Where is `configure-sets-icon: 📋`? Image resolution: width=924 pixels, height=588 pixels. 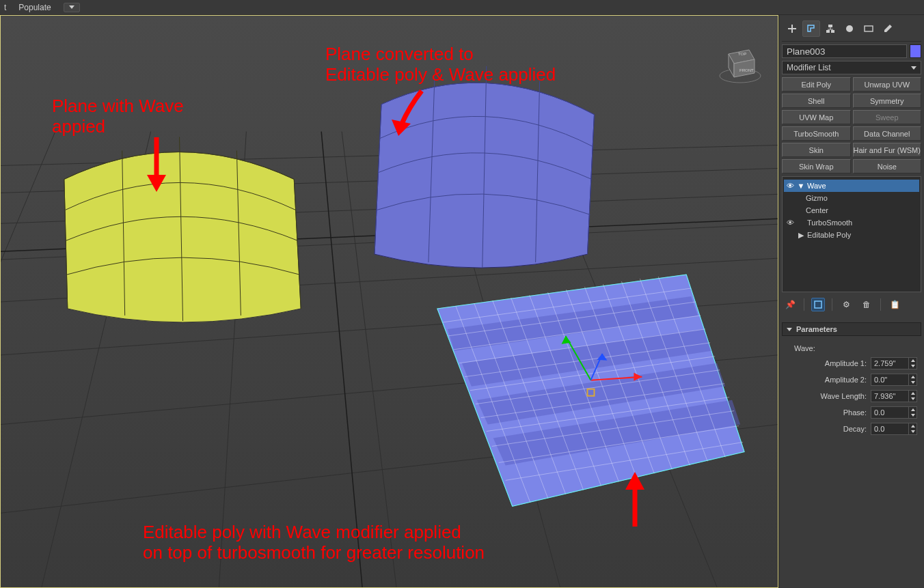 configure-sets-icon: 📋 is located at coordinates (895, 305).